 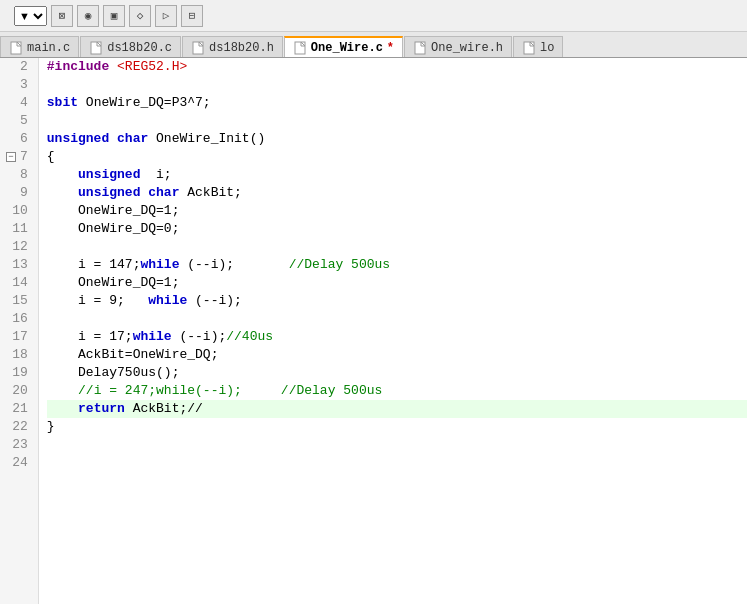 What do you see at coordinates (547, 48) in the screenshot?
I see `tab-label: lo` at bounding box center [547, 48].